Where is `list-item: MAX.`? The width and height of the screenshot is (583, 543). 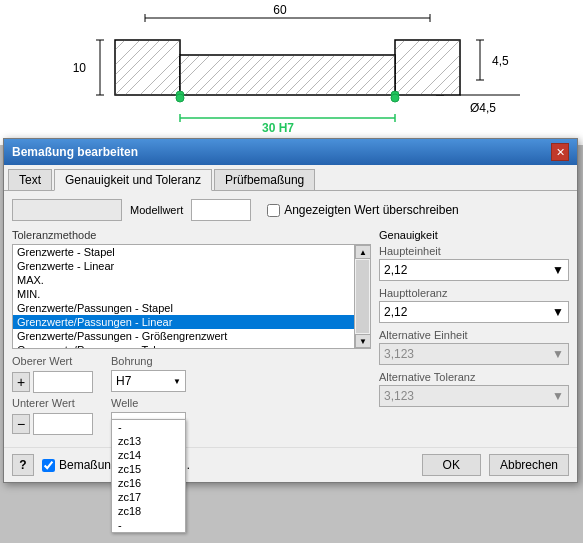 list-item: MAX. is located at coordinates (192, 280).